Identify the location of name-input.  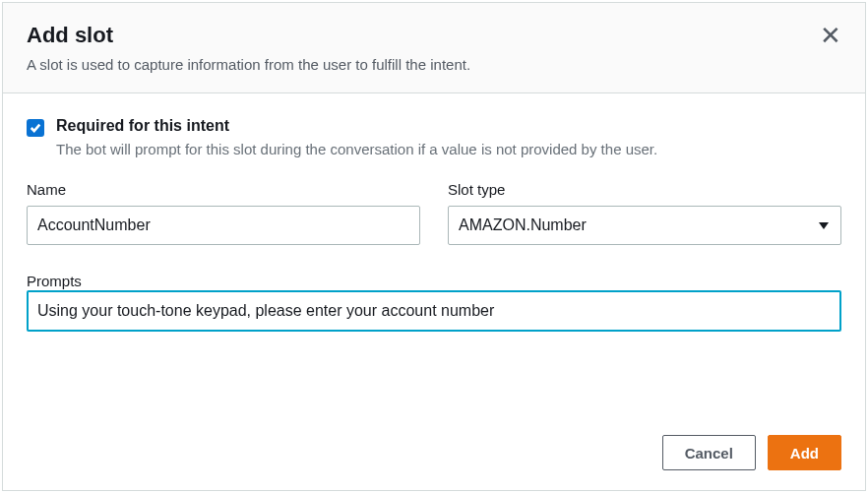
(223, 225).